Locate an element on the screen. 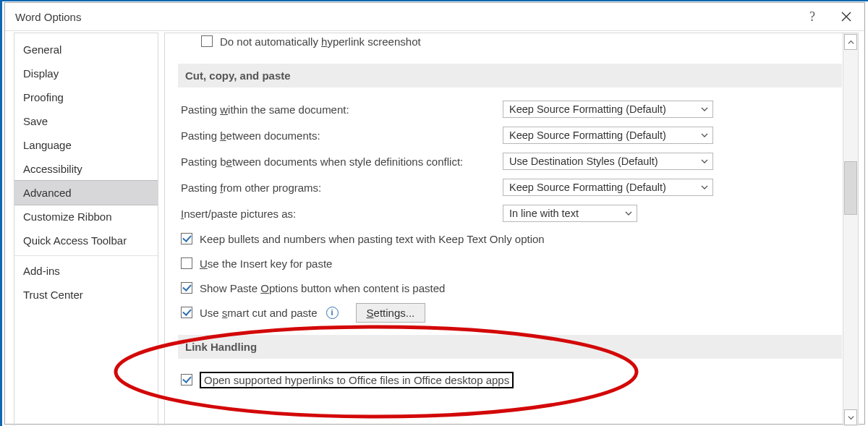 This screenshot has width=868, height=426. nav-item-language: Language is located at coordinates (86, 145).